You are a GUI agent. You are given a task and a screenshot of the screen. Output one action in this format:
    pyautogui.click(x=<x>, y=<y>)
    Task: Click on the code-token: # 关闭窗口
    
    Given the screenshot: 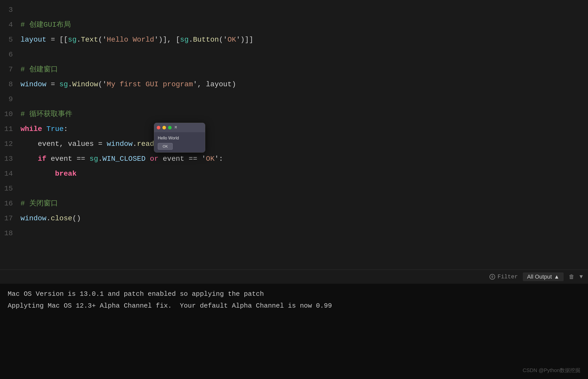 What is the action you would take?
    pyautogui.click(x=39, y=203)
    